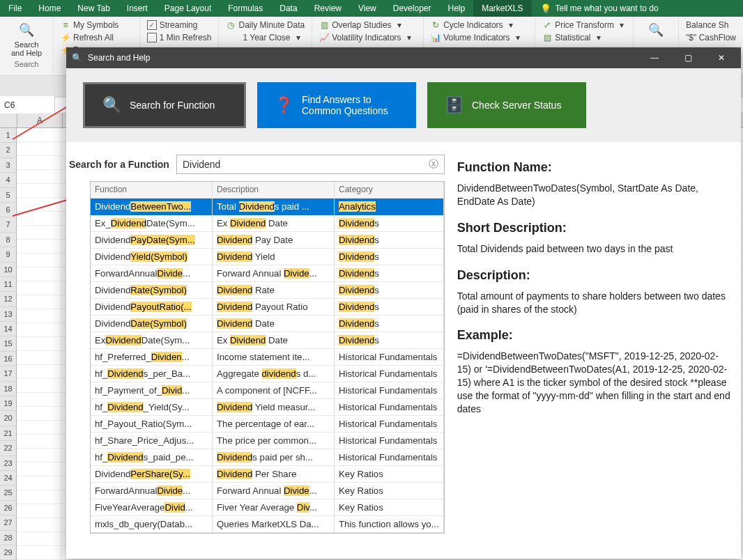 This screenshot has height=560, width=743. I want to click on transform-icon: ⤢, so click(547, 25).